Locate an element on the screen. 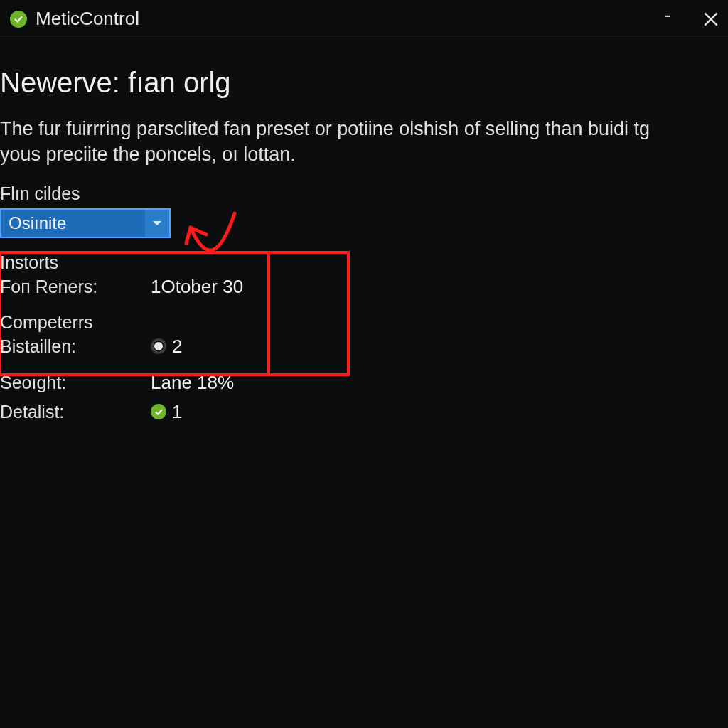 Image resolution: width=728 pixels, height=728 pixels. row-label: Foп Reners: is located at coordinates (75, 287).